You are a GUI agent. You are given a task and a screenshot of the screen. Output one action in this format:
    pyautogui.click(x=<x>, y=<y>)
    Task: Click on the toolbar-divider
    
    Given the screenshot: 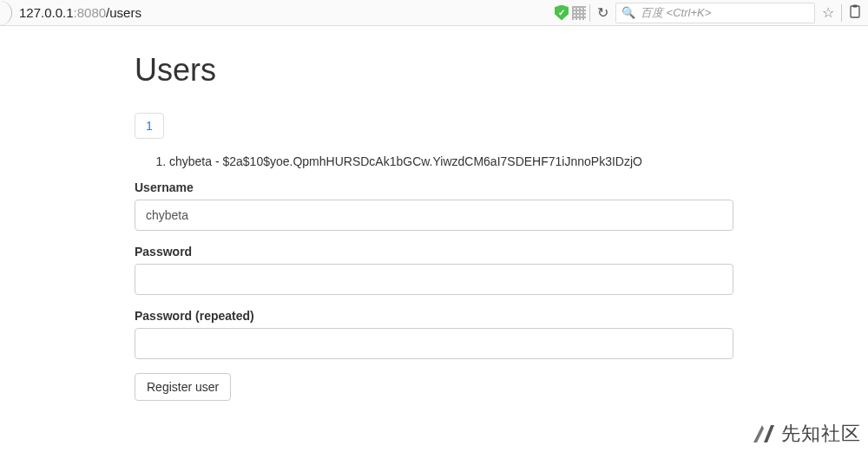 What is the action you would take?
    pyautogui.click(x=590, y=13)
    